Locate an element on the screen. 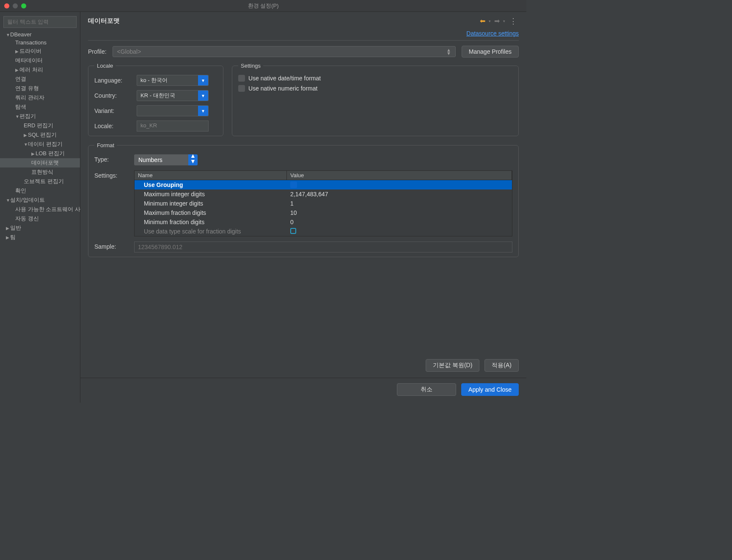  tree-error: 에러 처리 is located at coordinates (40, 70).